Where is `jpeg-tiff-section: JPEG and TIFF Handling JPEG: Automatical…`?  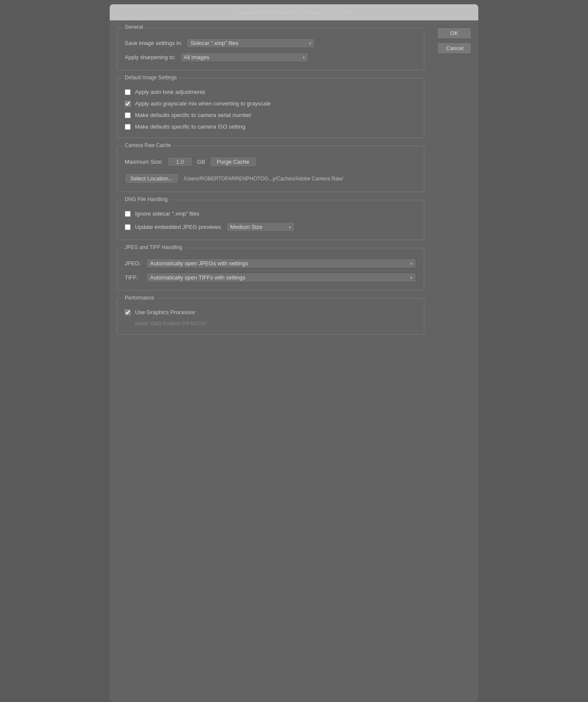
jpeg-tiff-section: JPEG and TIFF Handling JPEG: Automatical… is located at coordinates (270, 269).